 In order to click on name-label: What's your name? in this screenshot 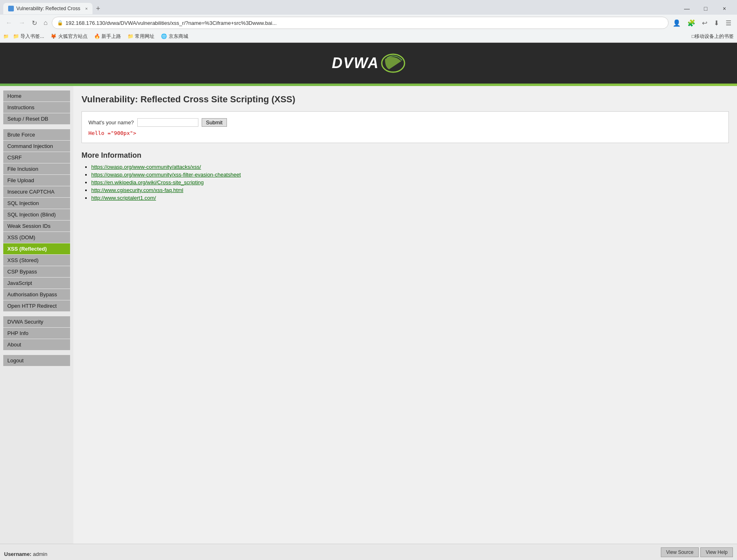, I will do `click(111, 122)`.